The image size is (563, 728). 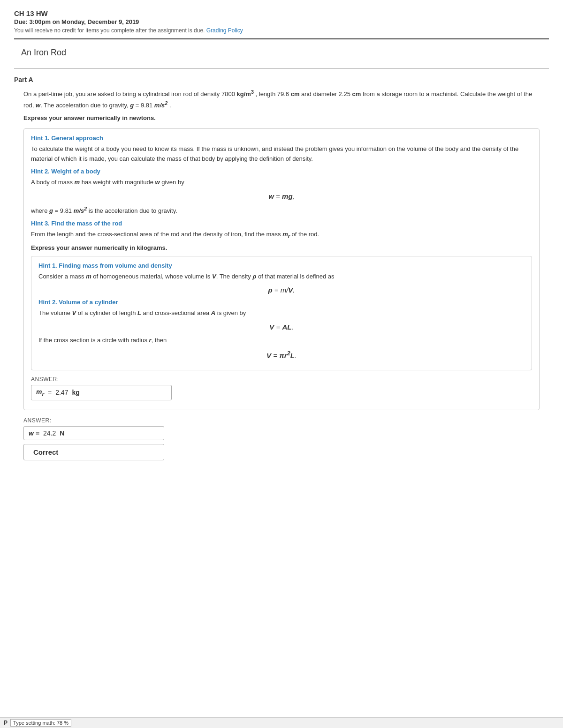 I want to click on sub-answer-var: mr, so click(x=40, y=393).